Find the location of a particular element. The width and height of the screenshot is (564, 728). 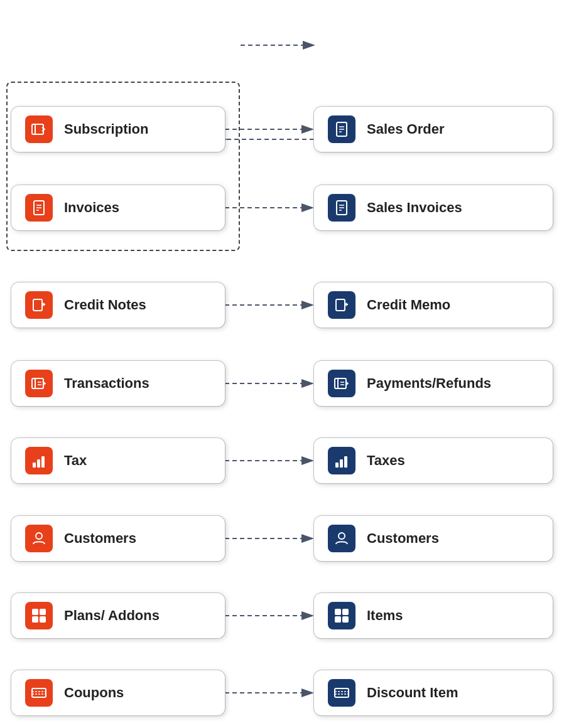

tax-icon is located at coordinates (39, 461).